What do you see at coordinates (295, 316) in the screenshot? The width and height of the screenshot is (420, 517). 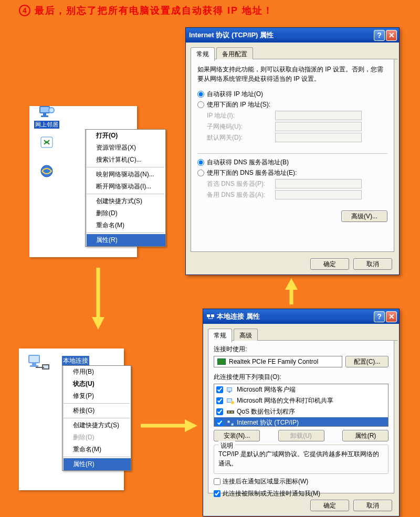 I see `dialog-title: 本地连接 属性` at bounding box center [295, 316].